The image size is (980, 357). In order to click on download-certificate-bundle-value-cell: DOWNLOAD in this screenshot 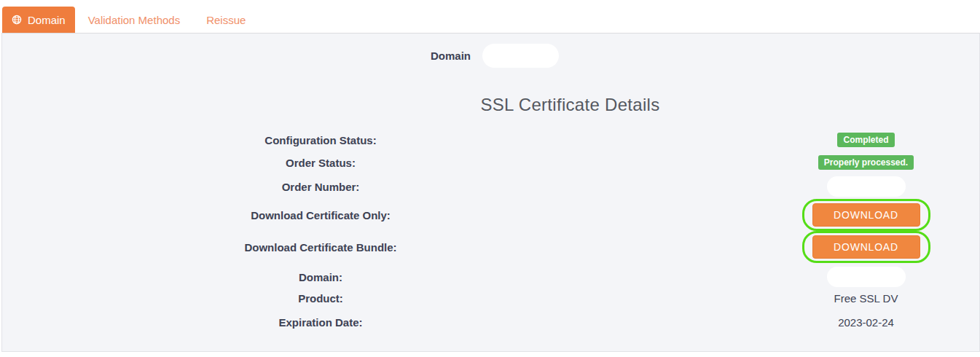, I will do `click(809, 247)`.